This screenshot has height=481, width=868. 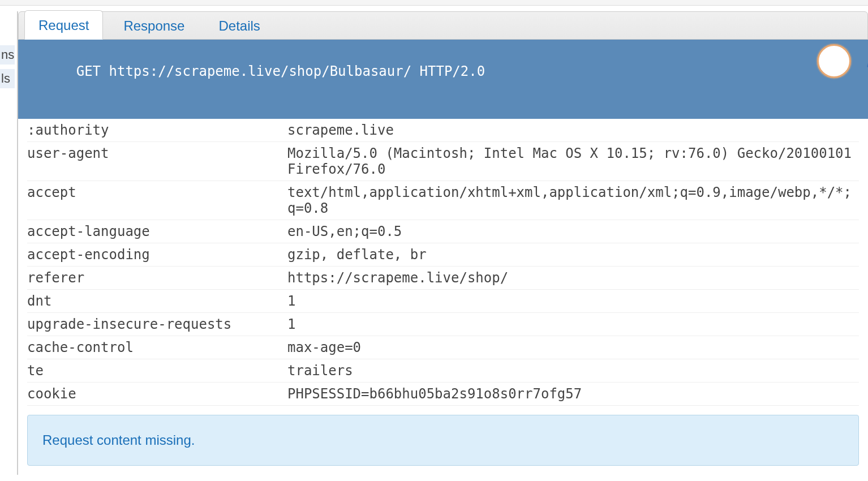 I want to click on header-name: user-agent, so click(x=157, y=161).